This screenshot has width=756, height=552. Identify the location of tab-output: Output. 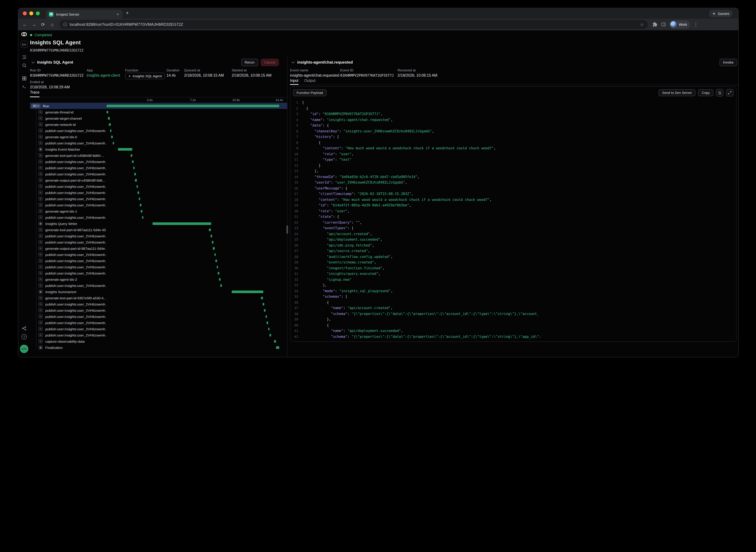
(310, 82).